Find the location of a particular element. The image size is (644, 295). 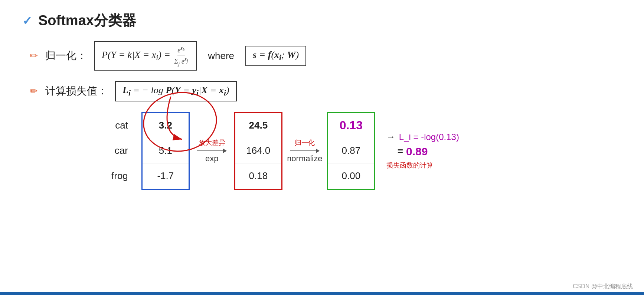

loss-equals: = is located at coordinates (400, 152).